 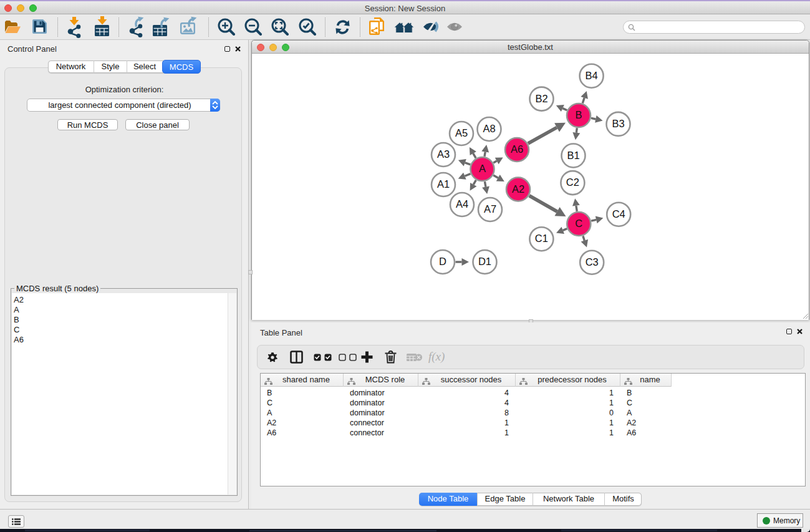 What do you see at coordinates (518, 189) in the screenshot?
I see `svg-text: A2` at bounding box center [518, 189].